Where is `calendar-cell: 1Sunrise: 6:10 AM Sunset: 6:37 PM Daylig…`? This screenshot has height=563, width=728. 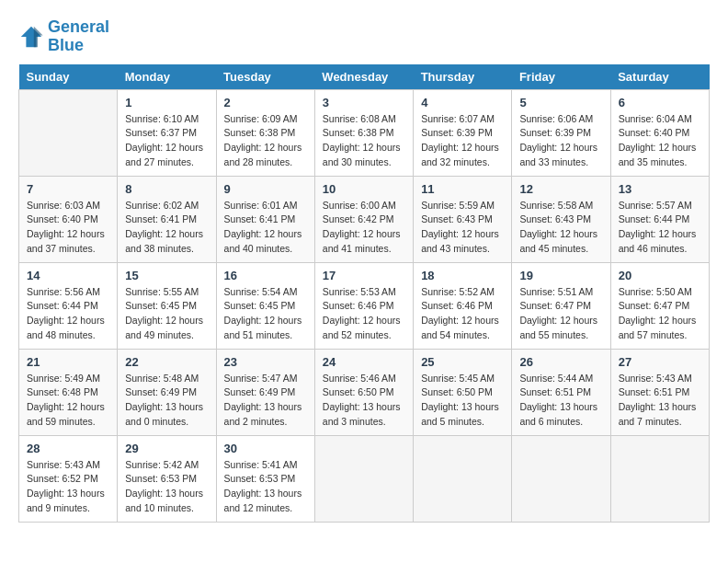
calendar-cell: 1Sunrise: 6:10 AM Sunset: 6:37 PM Daylig… is located at coordinates (167, 132).